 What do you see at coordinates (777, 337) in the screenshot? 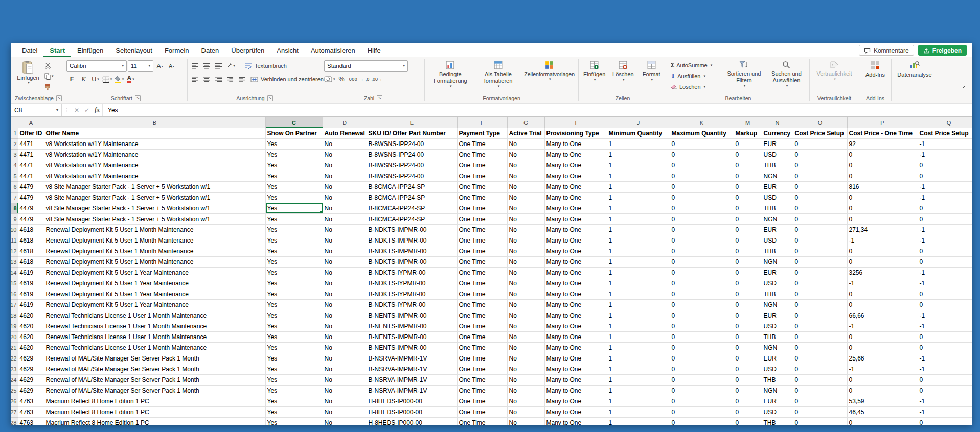
I see `cell-N20: THB` at bounding box center [777, 337].